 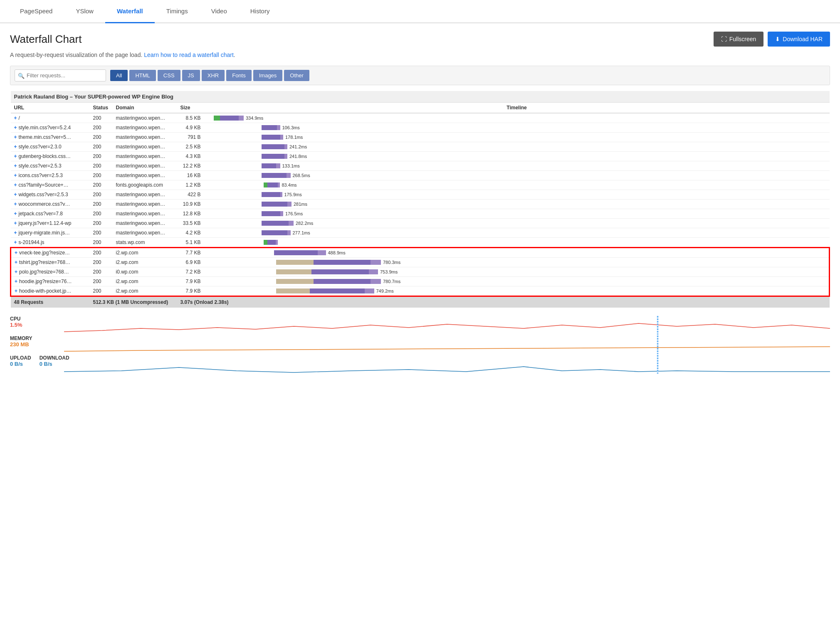 I want to click on table-row: +css?family=Source+…200fonts.googleapis.…, so click(x=420, y=185).